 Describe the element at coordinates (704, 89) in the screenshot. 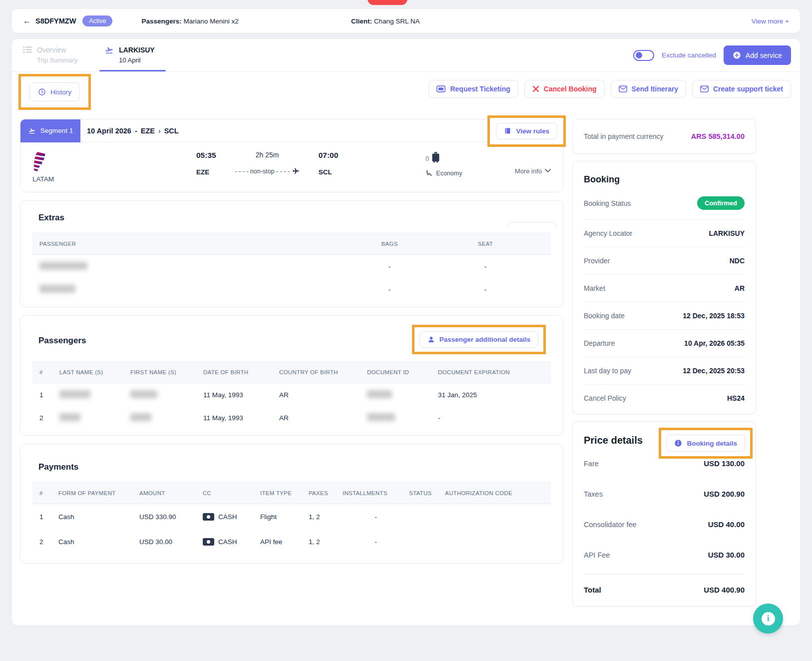

I see `envelope-icon` at that location.